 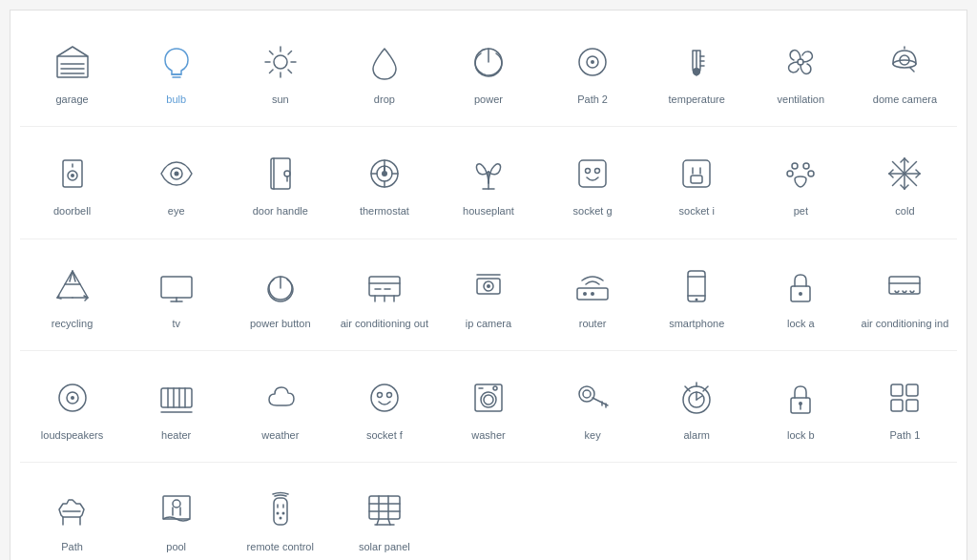 What do you see at coordinates (593, 71) in the screenshot?
I see `icon-item-path2: Path 2` at bounding box center [593, 71].